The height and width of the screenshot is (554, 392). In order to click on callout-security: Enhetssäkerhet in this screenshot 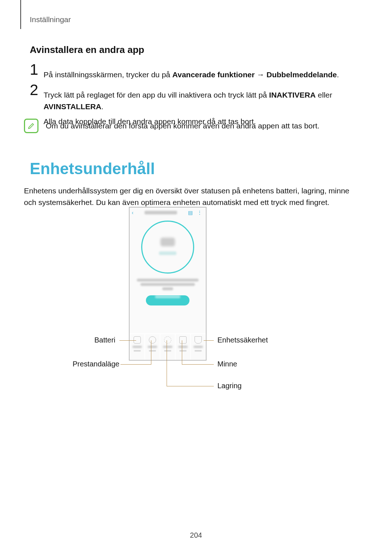, I will do `click(242, 340)`.